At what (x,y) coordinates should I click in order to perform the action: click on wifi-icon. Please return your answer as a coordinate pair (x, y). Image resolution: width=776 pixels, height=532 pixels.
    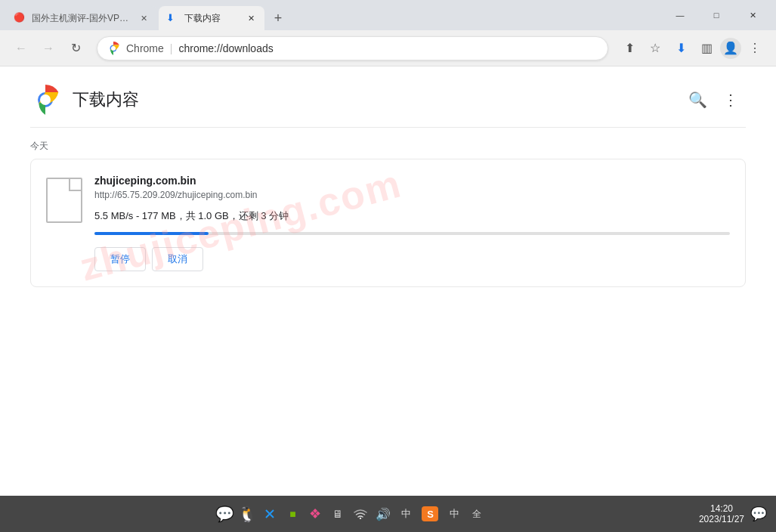
    Looking at the image, I should click on (360, 514).